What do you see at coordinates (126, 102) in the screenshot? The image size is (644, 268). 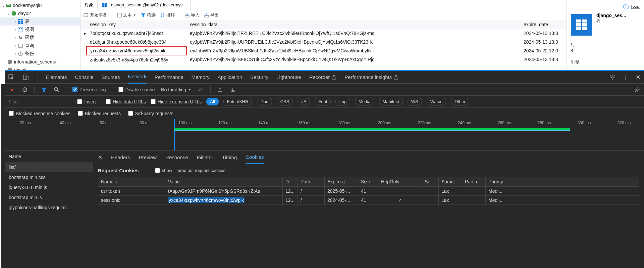 I see `hide-data-urls-checkbox: Hide data URLs` at bounding box center [126, 102].